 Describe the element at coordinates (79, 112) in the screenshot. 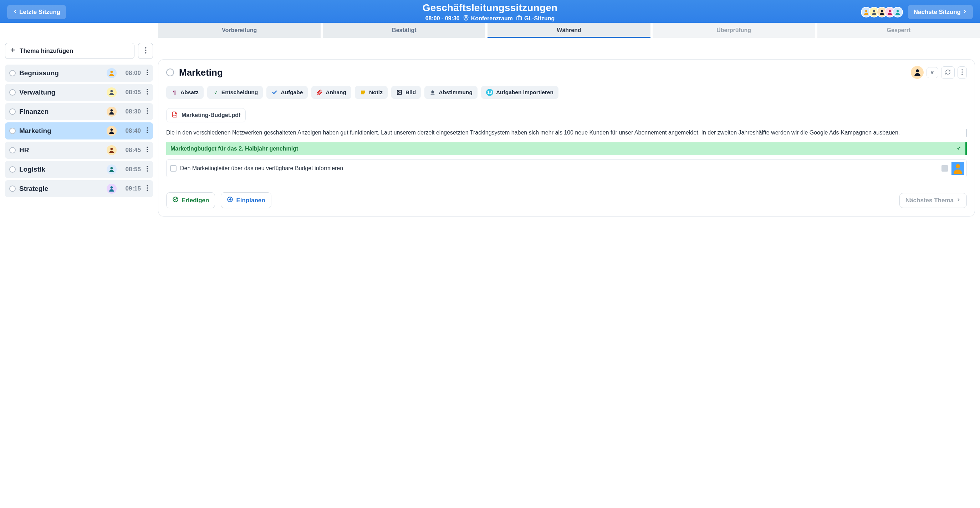

I see `sidebar-item-finanzen: Finanzen08:30` at that location.